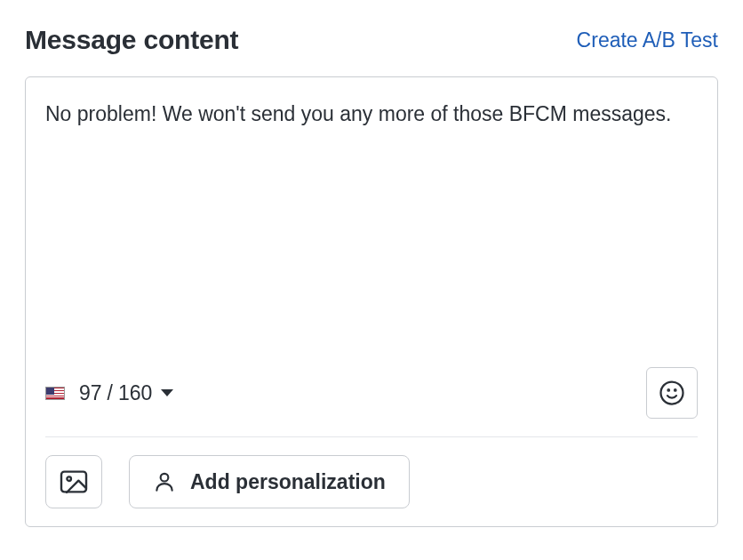 The height and width of the screenshot is (560, 743). Describe the element at coordinates (167, 393) in the screenshot. I see `chevron-down-icon` at that location.